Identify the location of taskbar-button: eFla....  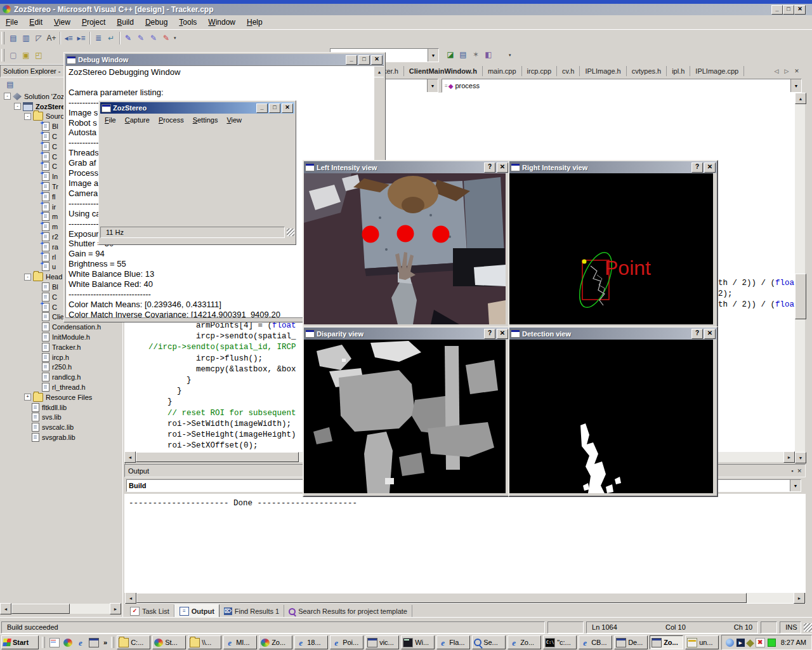
(453, 642).